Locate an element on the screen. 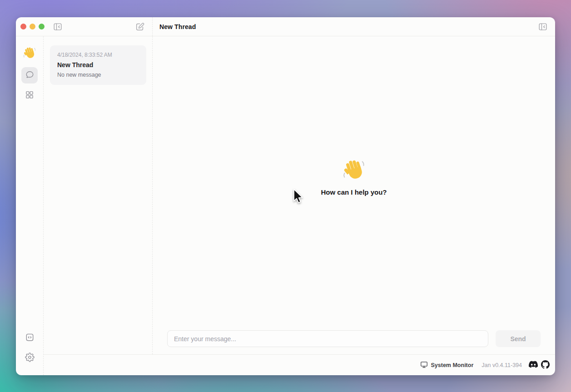 The width and height of the screenshot is (571, 392). titlebar-main-section: New Thread is located at coordinates (354, 26).